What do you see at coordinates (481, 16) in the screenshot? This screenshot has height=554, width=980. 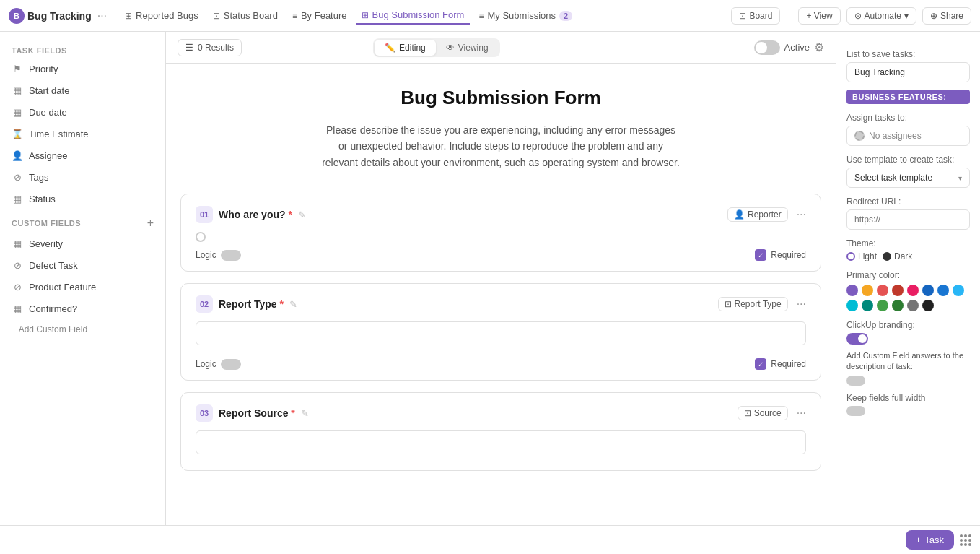 I see `my-submissions-icon: ≡` at bounding box center [481, 16].